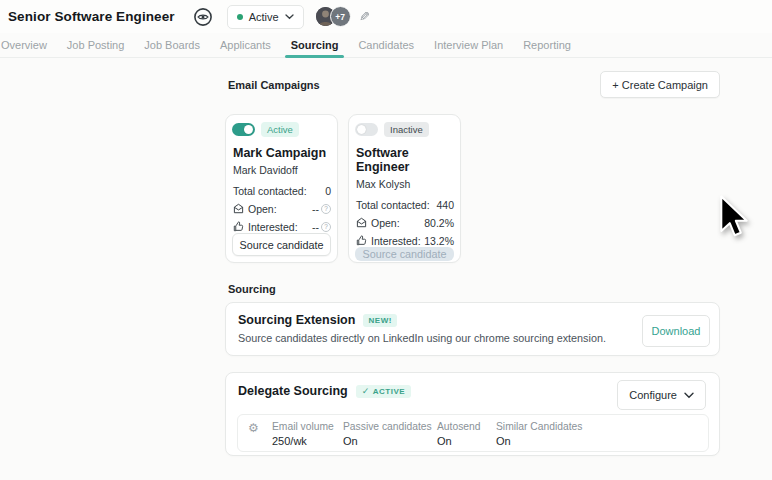 The image size is (772, 480). What do you see at coordinates (282, 190) in the screenshot?
I see `stat-total-contacted: Total contacted: 0` at bounding box center [282, 190].